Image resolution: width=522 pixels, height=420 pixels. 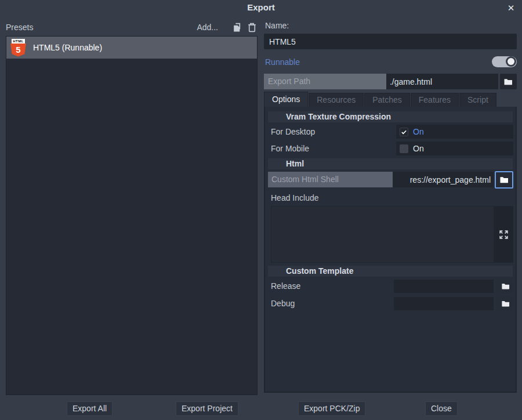 I want to click on expand-icon, so click(x=503, y=234).